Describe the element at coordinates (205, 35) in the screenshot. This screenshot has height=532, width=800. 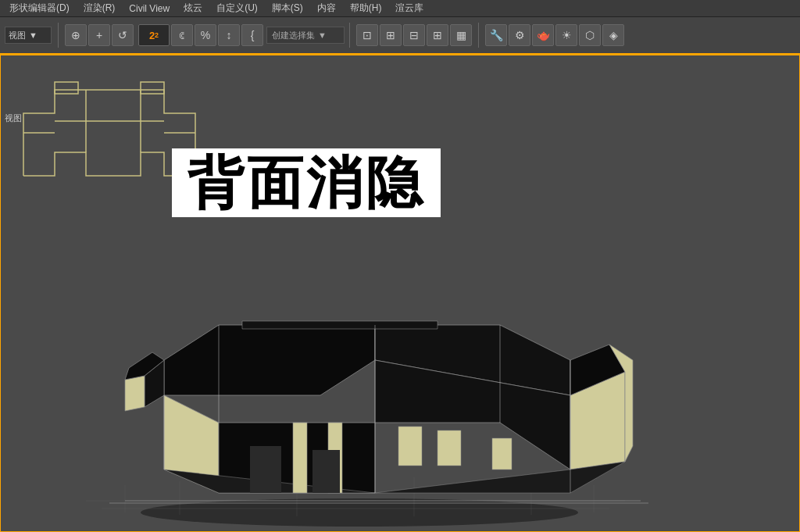
I see `percent-icon: %` at that location.